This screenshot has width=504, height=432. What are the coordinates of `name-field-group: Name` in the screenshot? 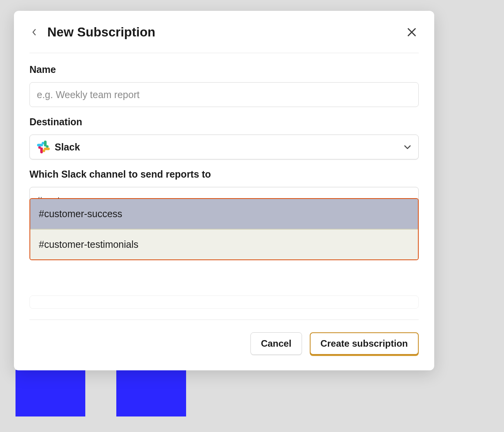 It's located at (224, 85).